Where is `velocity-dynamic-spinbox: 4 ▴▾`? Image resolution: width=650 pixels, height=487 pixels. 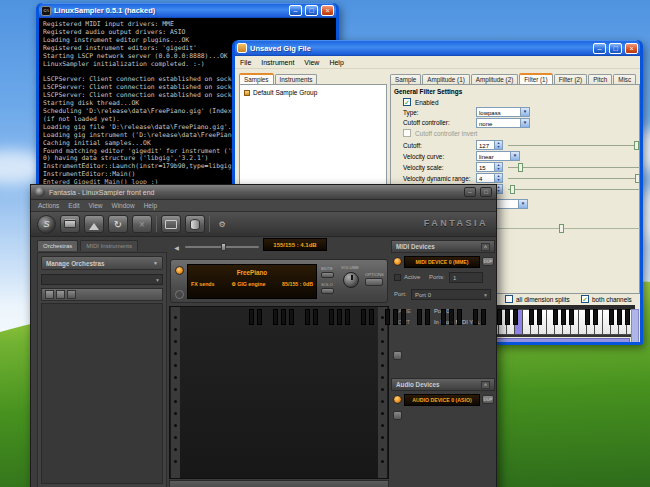 velocity-dynamic-spinbox: 4 ▴▾ is located at coordinates (490, 178).